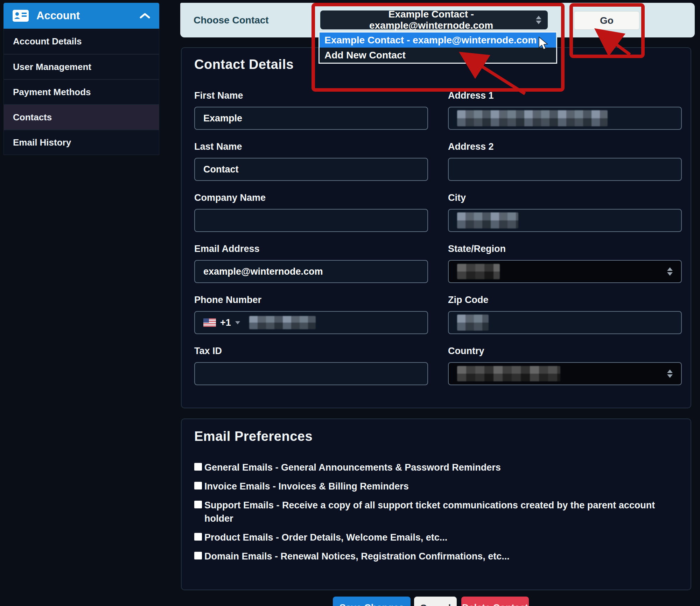  What do you see at coordinates (353, 467) in the screenshot?
I see `pref-label: General Emails - General Announcements &…` at bounding box center [353, 467].